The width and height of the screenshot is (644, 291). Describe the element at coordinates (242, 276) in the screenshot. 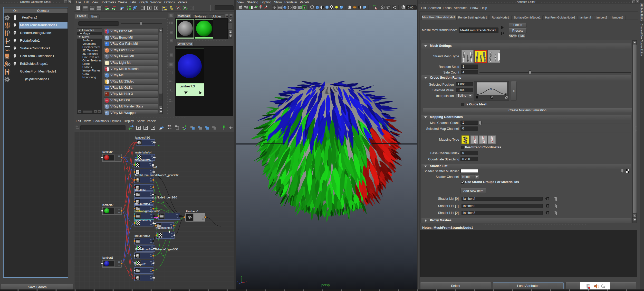

I see `svg-text: y` at that location.